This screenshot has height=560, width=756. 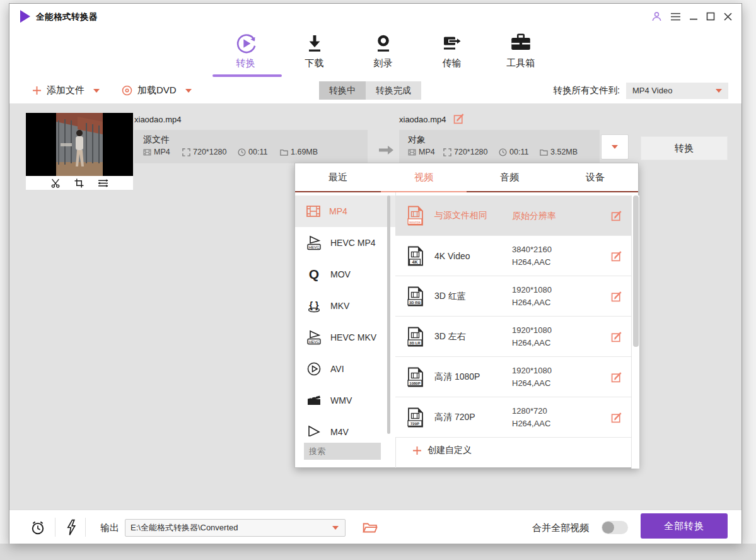 What do you see at coordinates (615, 147) in the screenshot?
I see `target-format-dropdown-button` at bounding box center [615, 147].